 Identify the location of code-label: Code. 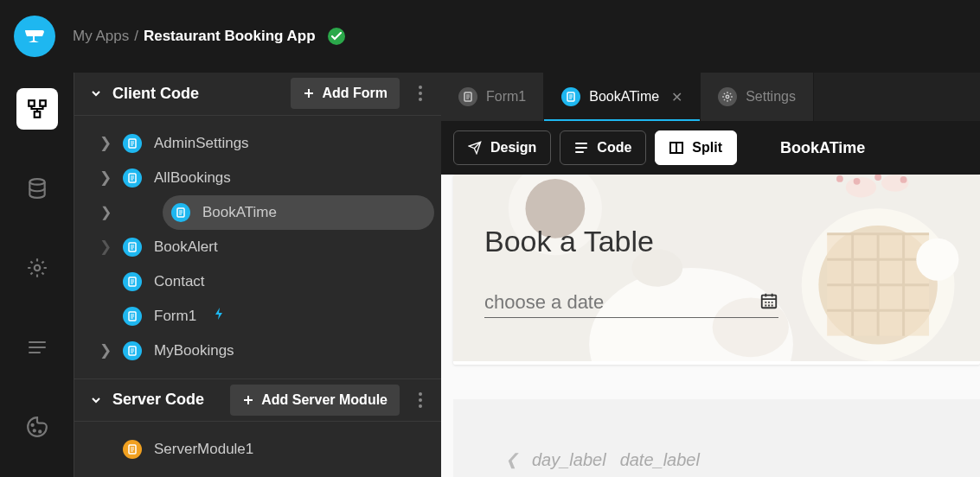
(614, 148).